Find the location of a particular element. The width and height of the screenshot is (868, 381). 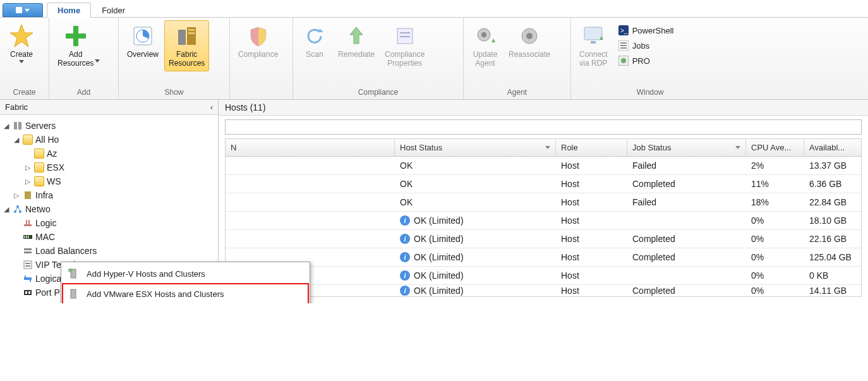

cell-memory: 125.04 GB is located at coordinates (833, 257).